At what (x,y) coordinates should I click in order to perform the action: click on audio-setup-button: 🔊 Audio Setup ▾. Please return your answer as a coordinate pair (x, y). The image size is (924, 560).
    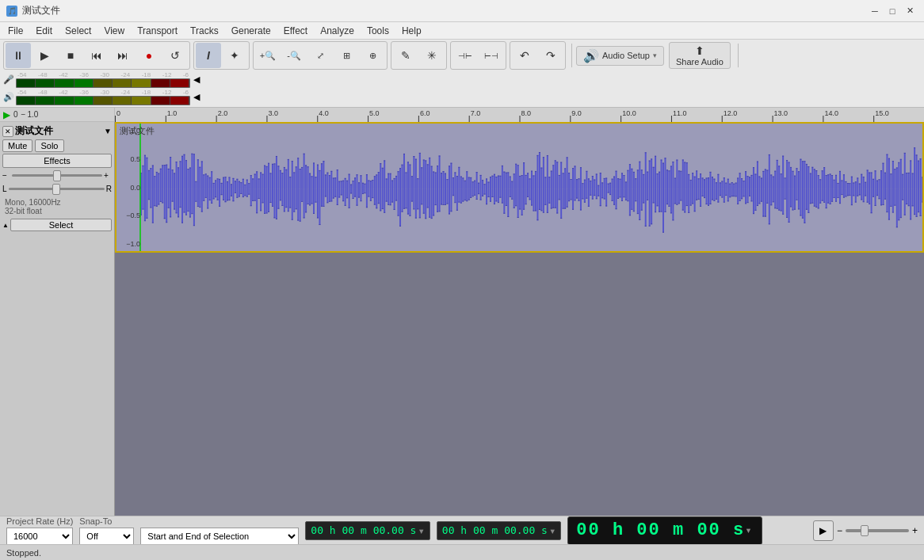
    Looking at the image, I should click on (620, 55).